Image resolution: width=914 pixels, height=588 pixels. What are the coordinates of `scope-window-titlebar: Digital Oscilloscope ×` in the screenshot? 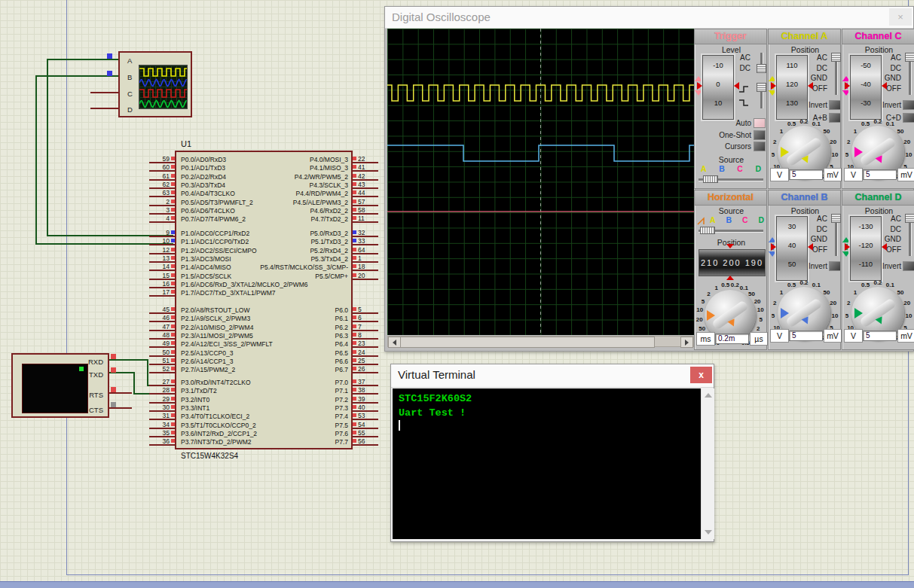 It's located at (650, 18).